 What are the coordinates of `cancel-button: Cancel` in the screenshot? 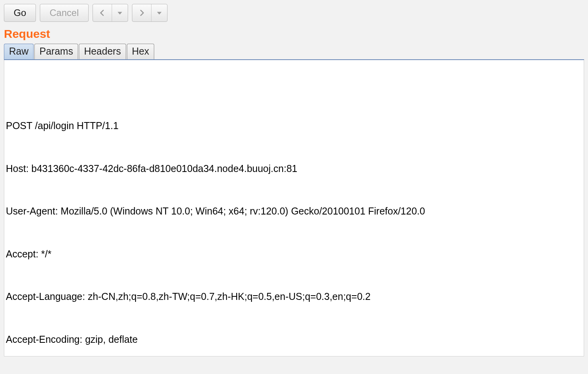 It's located at (64, 13).